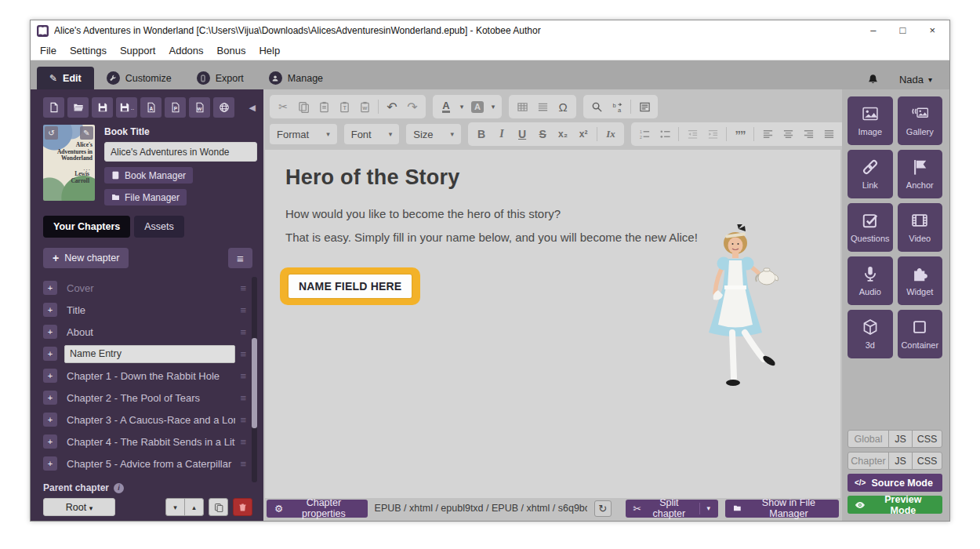  Describe the element at coordinates (870, 281) in the screenshot. I see `insert-audio-button: Audio` at that location.